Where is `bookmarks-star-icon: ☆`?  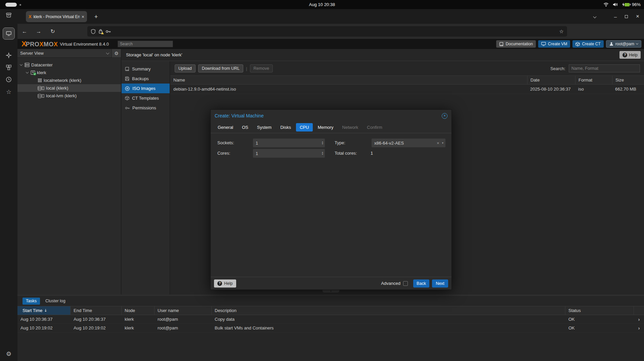 bookmarks-star-icon: ☆ is located at coordinates (9, 92).